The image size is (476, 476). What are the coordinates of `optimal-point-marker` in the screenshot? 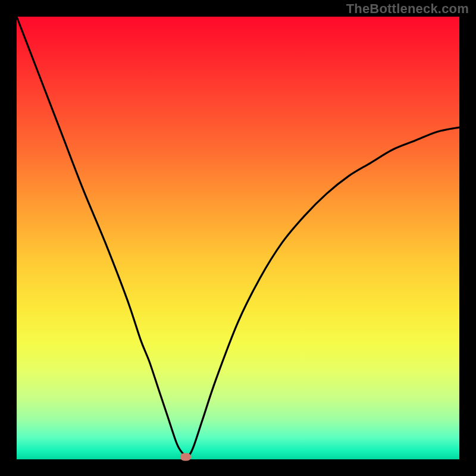 It's located at (186, 457).